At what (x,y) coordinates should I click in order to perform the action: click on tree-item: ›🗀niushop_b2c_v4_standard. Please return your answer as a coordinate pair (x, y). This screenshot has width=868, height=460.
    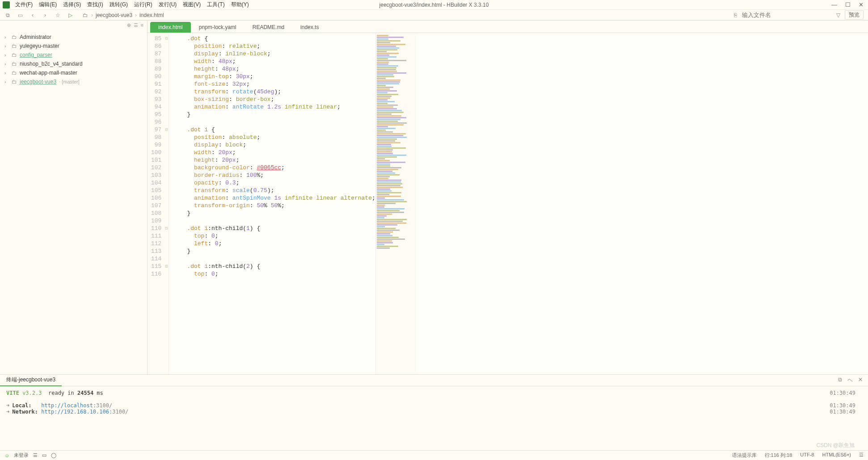
    Looking at the image, I should click on (73, 64).